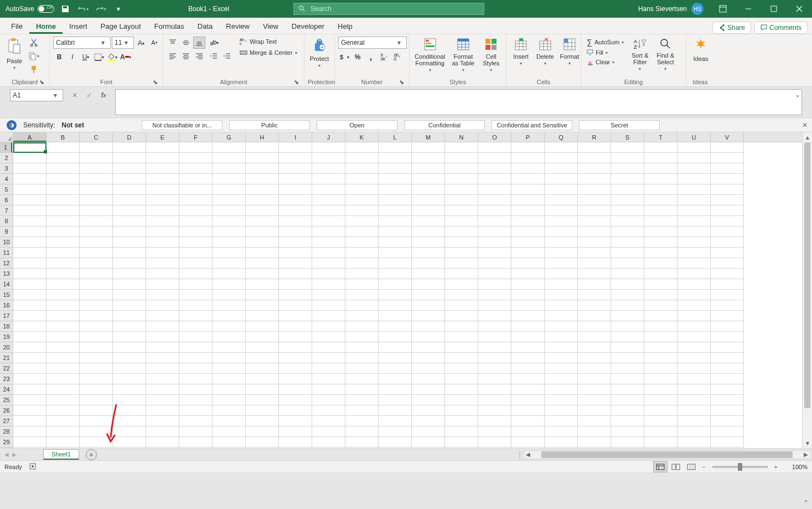 The height and width of the screenshot is (509, 812). I want to click on column-header-R: R, so click(594, 137).